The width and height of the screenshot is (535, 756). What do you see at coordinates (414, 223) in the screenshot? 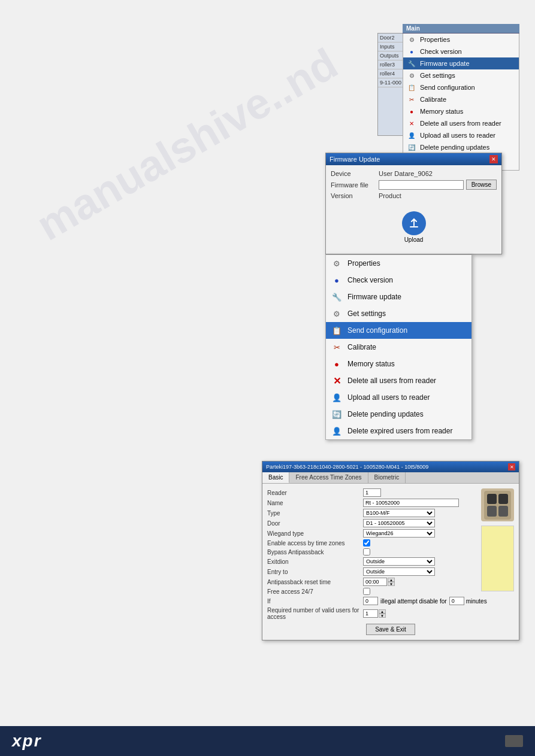
I see `upload-icon` at bounding box center [414, 223].